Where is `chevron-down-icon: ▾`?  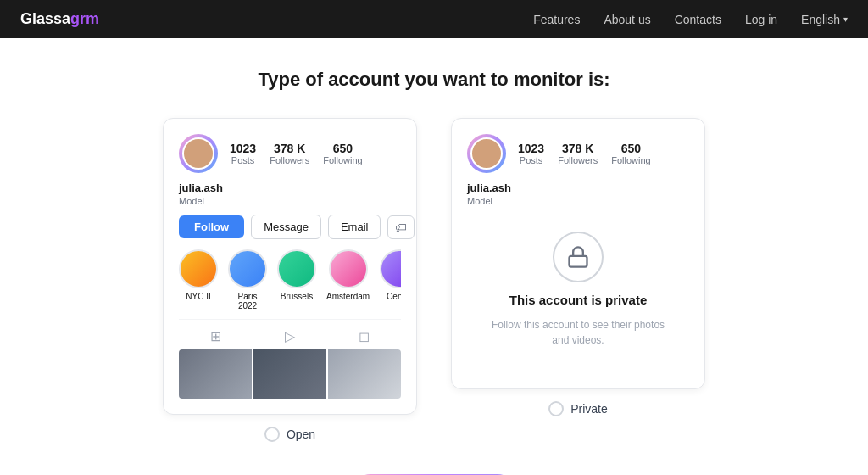 chevron-down-icon: ▾ is located at coordinates (846, 19).